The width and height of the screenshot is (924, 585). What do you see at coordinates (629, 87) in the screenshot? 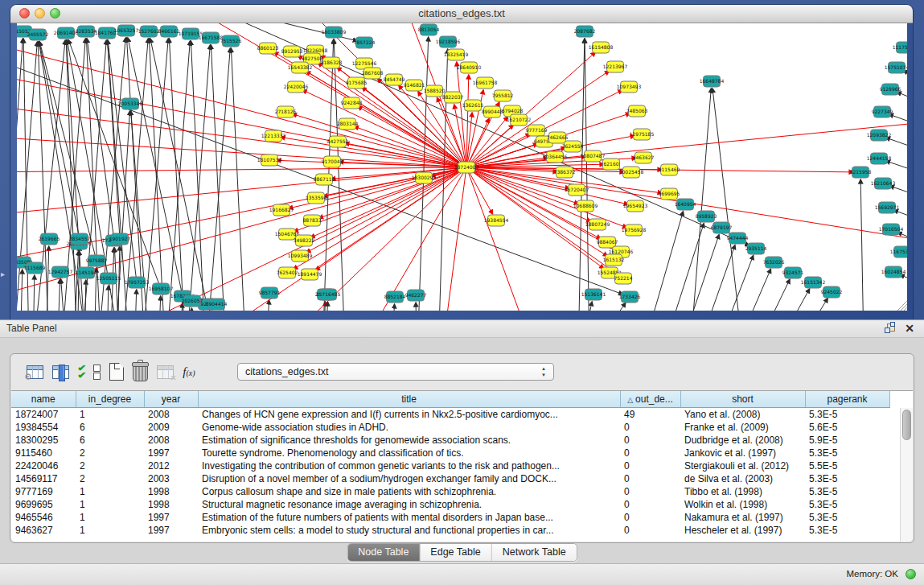
I see `graph-node: 10973493` at bounding box center [629, 87].